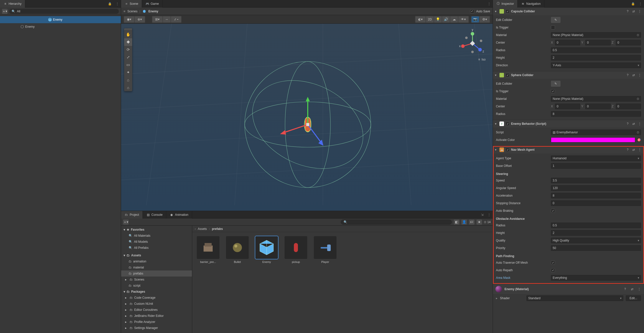 The width and height of the screenshot is (644, 333). Describe the element at coordinates (640, 4) in the screenshot. I see `inspector-menu-icon: ⋮` at that location.